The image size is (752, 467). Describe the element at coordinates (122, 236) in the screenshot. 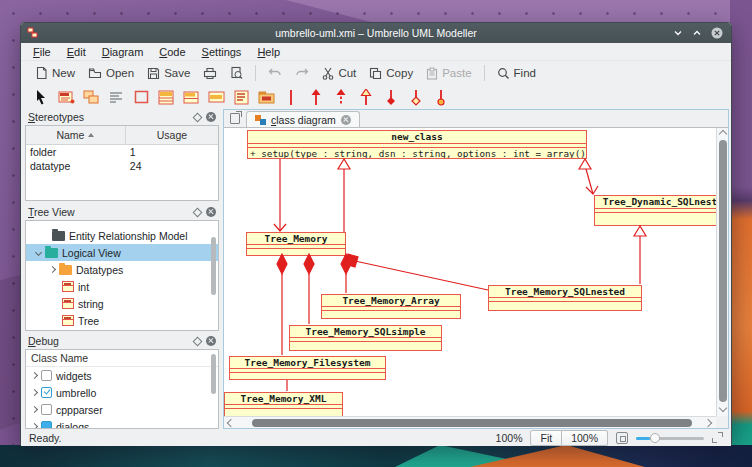

I see `tree-item-entity-relationship-model: Entity Relationship Model` at that location.